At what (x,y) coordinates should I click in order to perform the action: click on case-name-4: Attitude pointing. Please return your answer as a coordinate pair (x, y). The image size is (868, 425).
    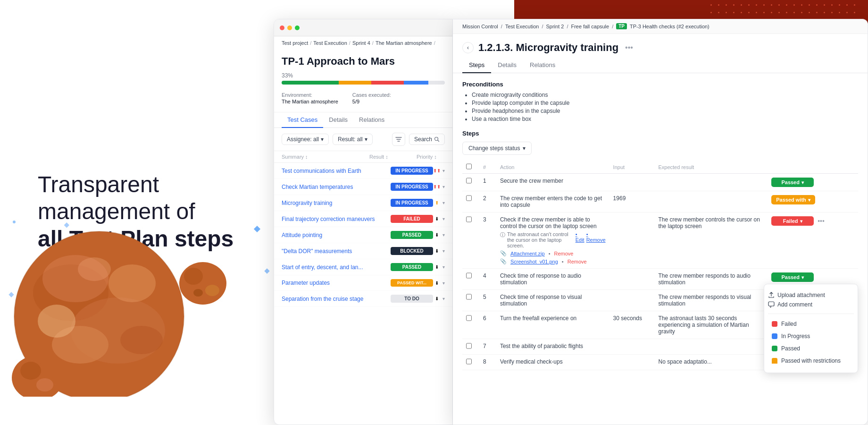
    Looking at the image, I should click on (336, 235).